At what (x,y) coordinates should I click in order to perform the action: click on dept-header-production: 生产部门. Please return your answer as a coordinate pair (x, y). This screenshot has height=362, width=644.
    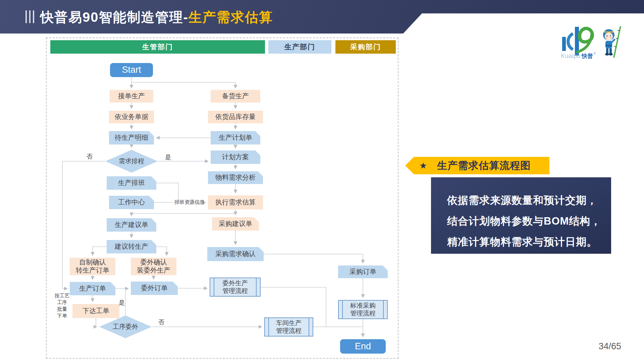
    Looking at the image, I should click on (300, 47).